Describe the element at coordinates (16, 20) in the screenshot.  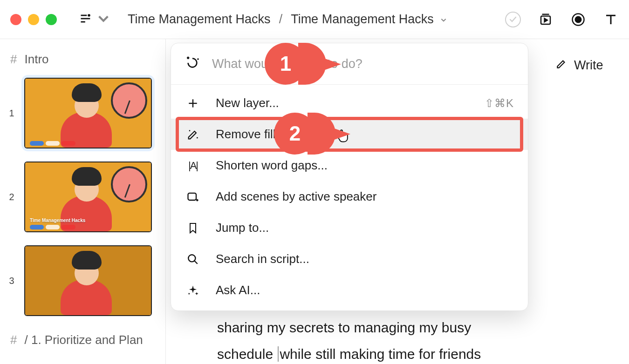
I see `close-window-button` at that location.